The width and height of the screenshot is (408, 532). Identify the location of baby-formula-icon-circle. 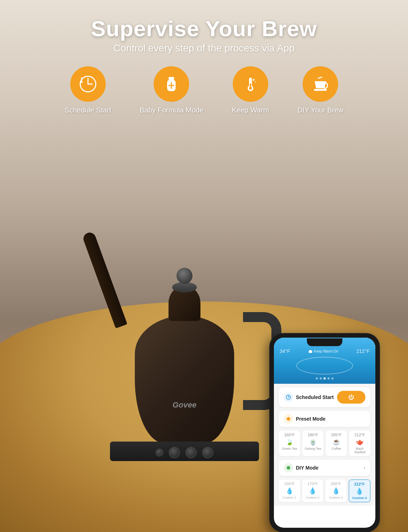
(171, 84).